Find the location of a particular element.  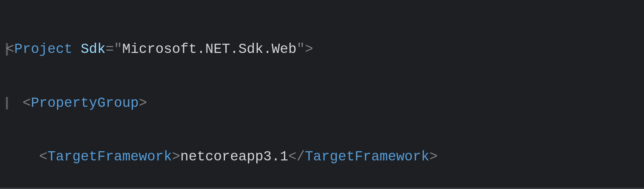

xml-text: netcoreapp3.1 is located at coordinates (234, 157).